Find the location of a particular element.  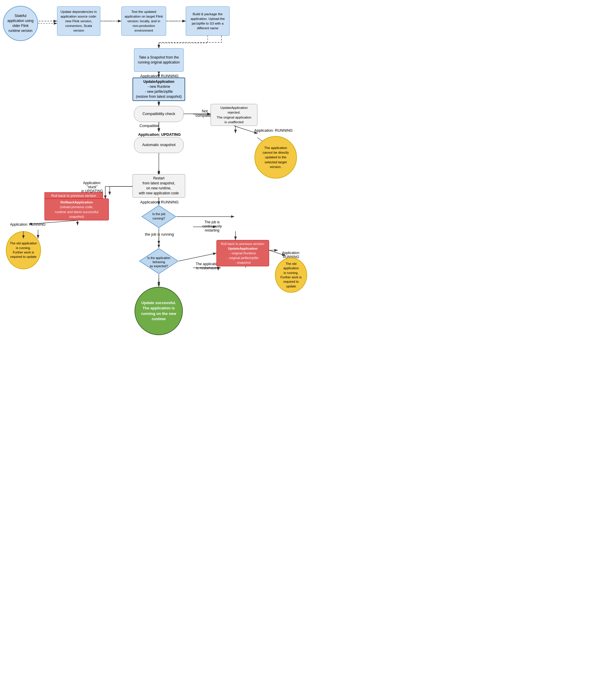

compatibility-check-label: Compatibility check is located at coordinates (159, 114).